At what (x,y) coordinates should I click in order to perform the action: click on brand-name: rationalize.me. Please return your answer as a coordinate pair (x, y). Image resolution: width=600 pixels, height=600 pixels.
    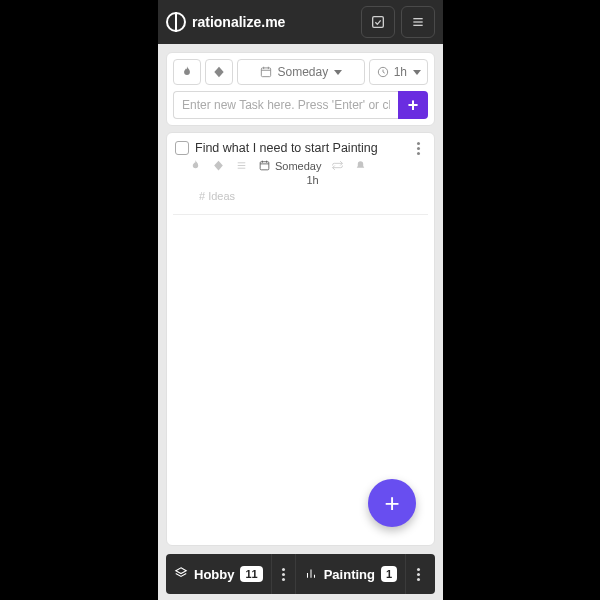
    Looking at the image, I should click on (238, 22).